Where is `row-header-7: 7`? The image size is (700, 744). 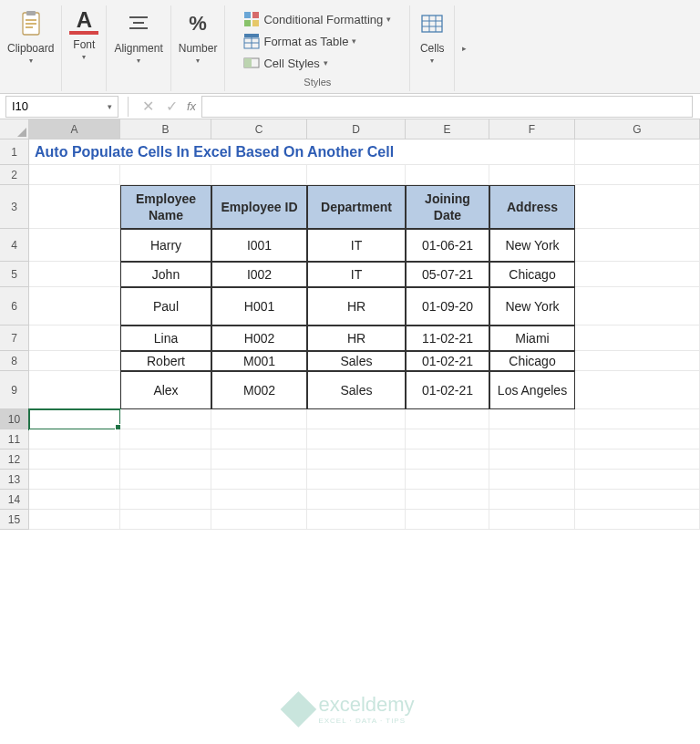 row-header-7: 7 is located at coordinates (15, 338).